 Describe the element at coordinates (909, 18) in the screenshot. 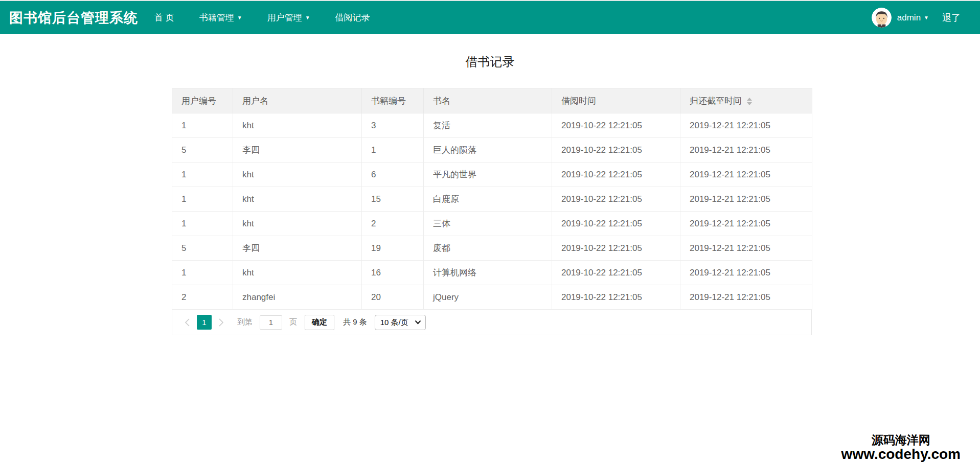

I see `username-label: admin` at that location.